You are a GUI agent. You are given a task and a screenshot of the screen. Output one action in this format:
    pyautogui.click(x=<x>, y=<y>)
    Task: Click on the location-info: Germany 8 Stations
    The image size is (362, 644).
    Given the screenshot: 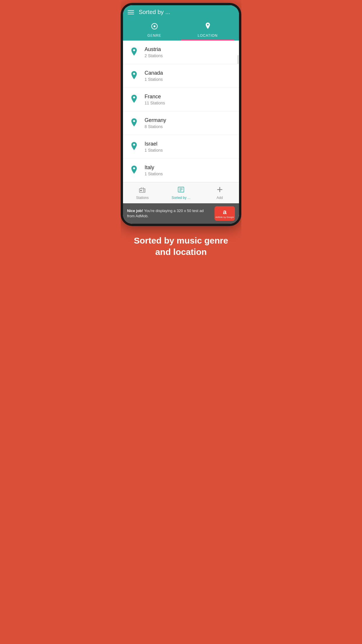 What is the action you would take?
    pyautogui.click(x=189, y=123)
    